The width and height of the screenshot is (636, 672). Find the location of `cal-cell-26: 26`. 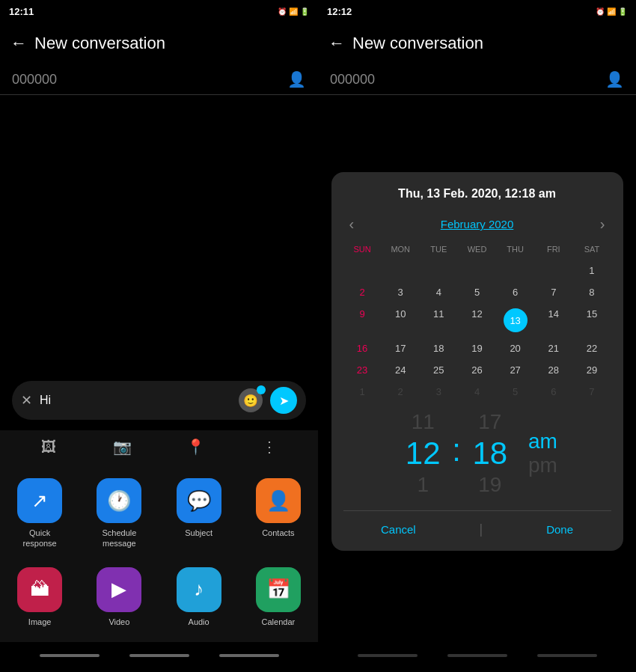

cal-cell-26: 26 is located at coordinates (477, 370).